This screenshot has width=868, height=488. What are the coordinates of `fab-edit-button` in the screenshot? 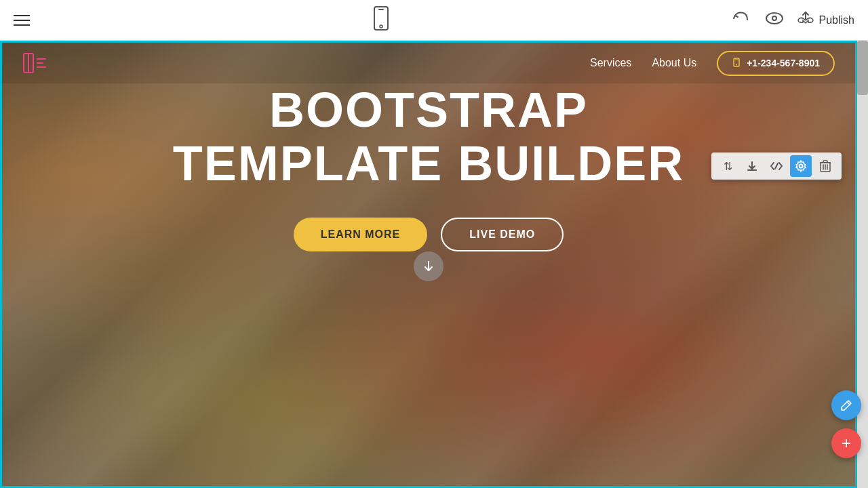 It's located at (846, 405).